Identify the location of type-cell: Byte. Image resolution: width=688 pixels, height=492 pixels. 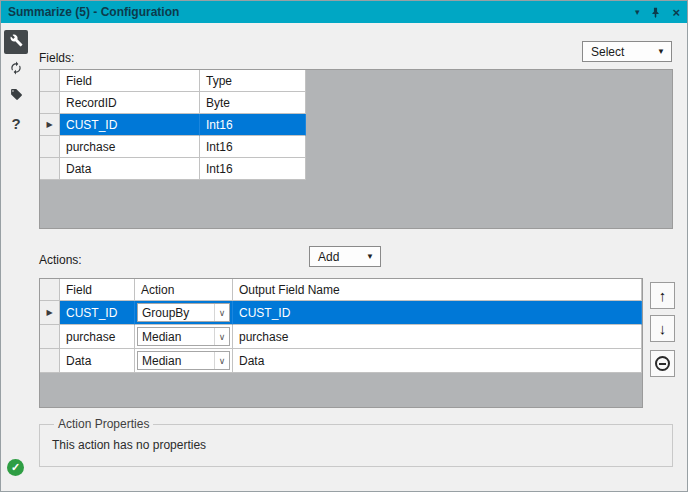
(253, 103).